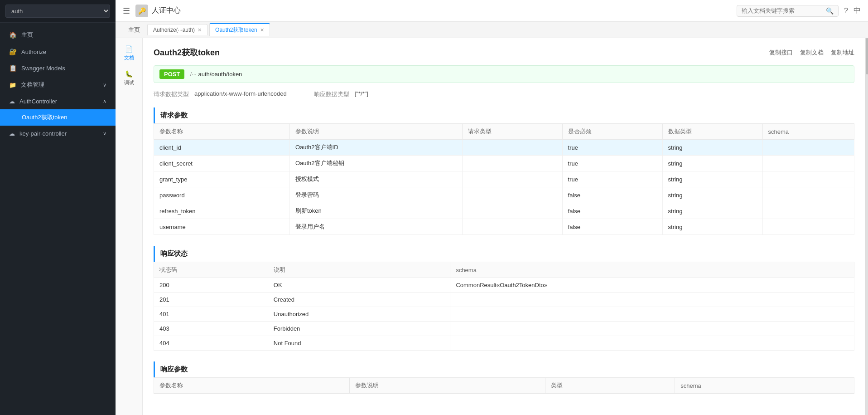 This screenshot has height=415, width=868. Describe the element at coordinates (58, 208) in the screenshot. I see `sidebar: auth 🏠 主页 🔐 Authorize 📋 Swagger Models 📁…` at that location.